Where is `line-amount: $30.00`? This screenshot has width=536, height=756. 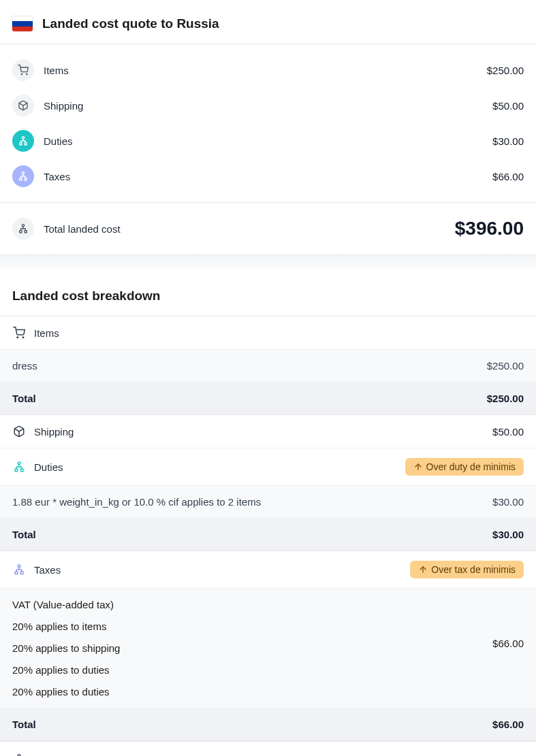
line-amount: $30.00 is located at coordinates (508, 502).